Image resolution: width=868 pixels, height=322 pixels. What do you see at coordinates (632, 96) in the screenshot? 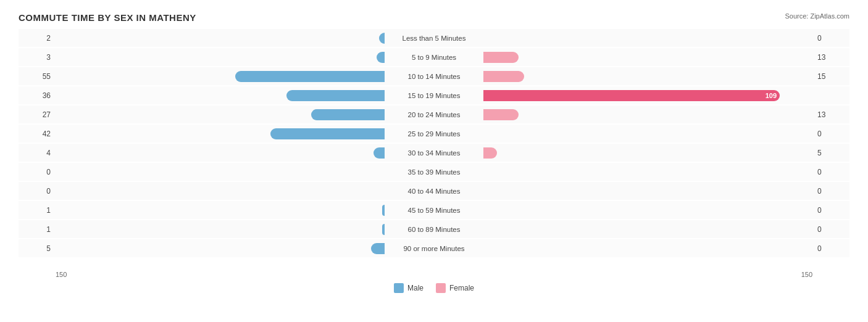
I see `female-bar: 109` at bounding box center [632, 96].